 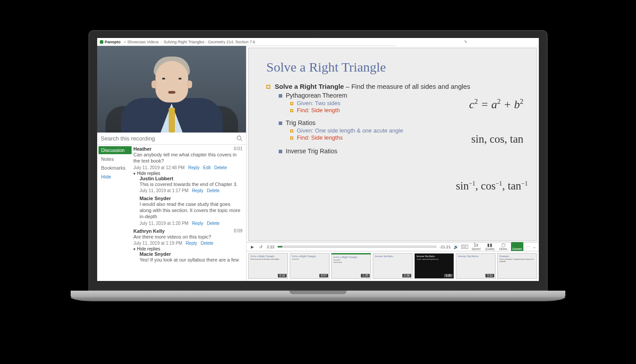 I want to click on play-button: ▶, so click(x=252, y=247).